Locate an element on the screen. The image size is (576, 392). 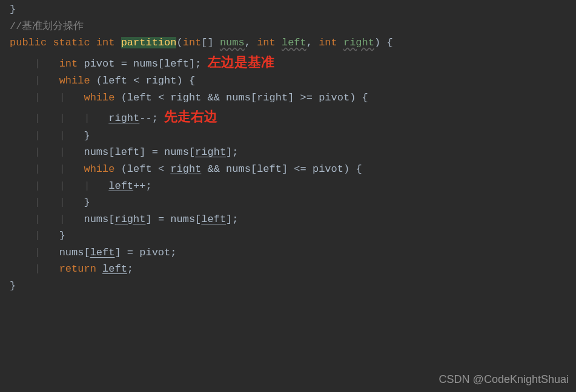
kw-return: return is located at coordinates (78, 269).